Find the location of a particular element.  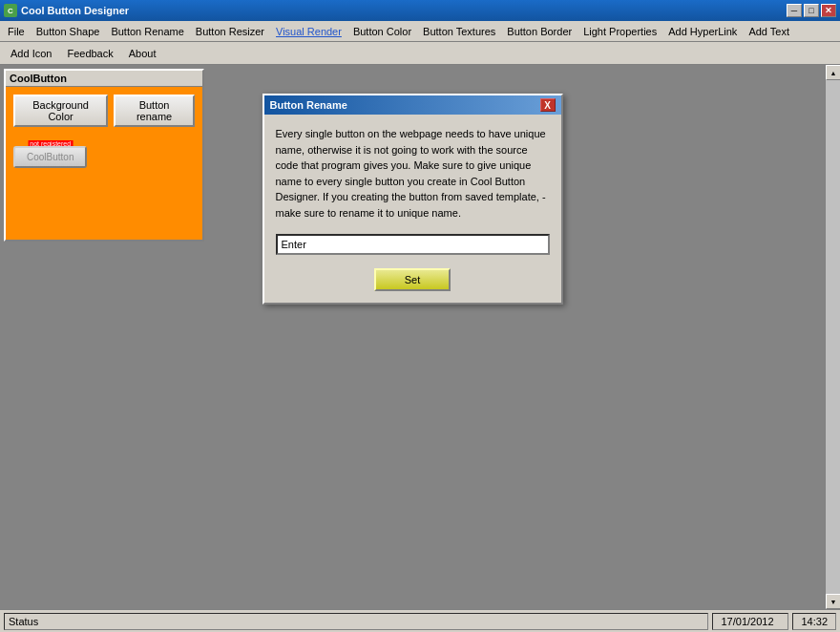

minimize-button: ─ is located at coordinates (794, 11).